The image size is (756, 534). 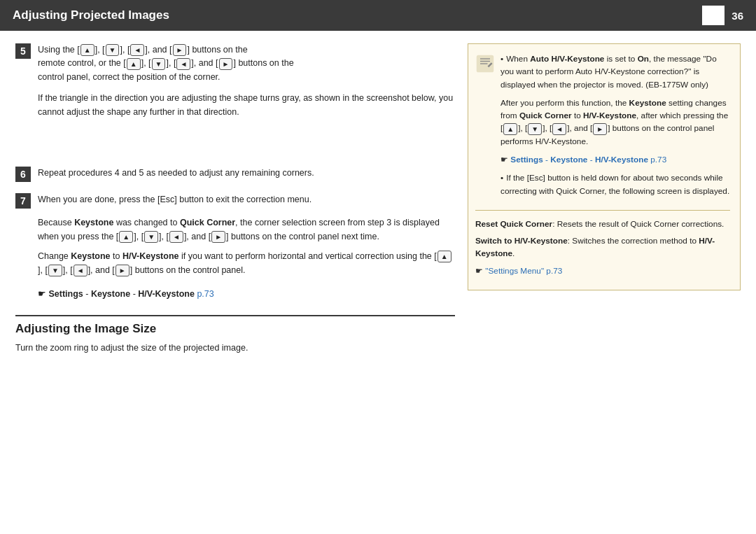 What do you see at coordinates (88, 50) in the screenshot?
I see `btn-up: ▲` at bounding box center [88, 50].